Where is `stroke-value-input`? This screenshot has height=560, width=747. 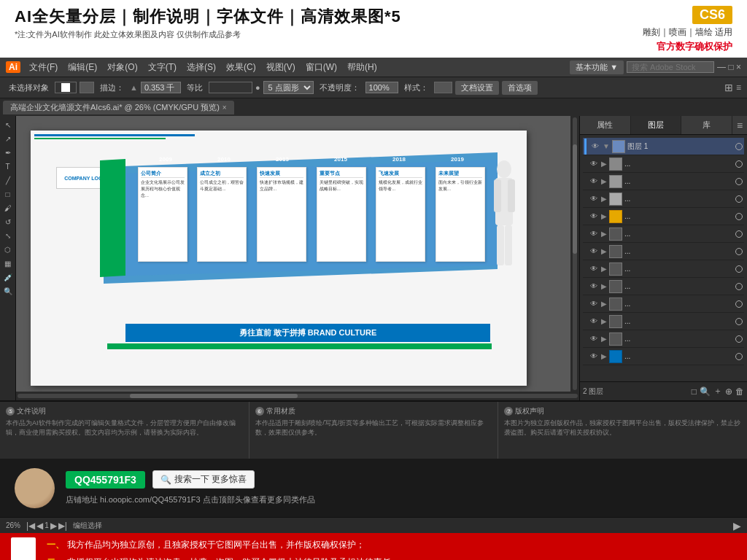 stroke-value-input is located at coordinates (160, 88).